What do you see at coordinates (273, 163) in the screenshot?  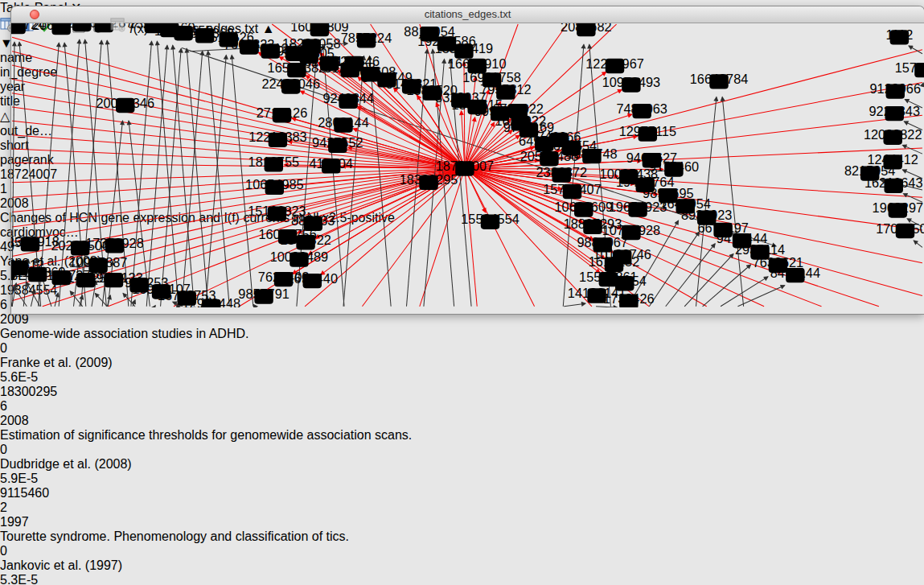 I see `graph-node: 1810755` at bounding box center [273, 163].